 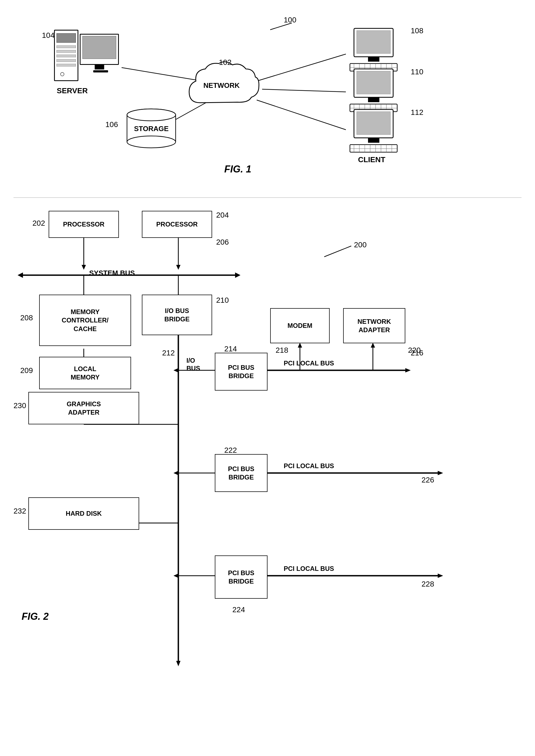 What do you see at coordinates (309, 569) in the screenshot?
I see `pci-local-bus3-label: PCI LOCAL BUS` at bounding box center [309, 569].